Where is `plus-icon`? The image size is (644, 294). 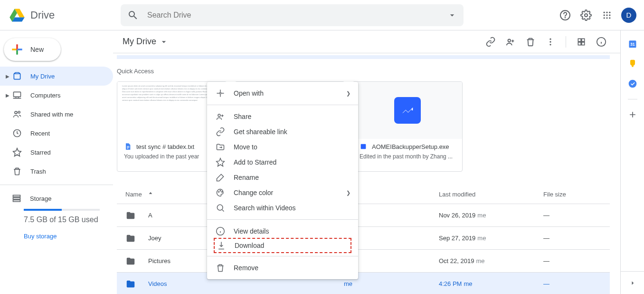 plus-icon is located at coordinates (17, 49).